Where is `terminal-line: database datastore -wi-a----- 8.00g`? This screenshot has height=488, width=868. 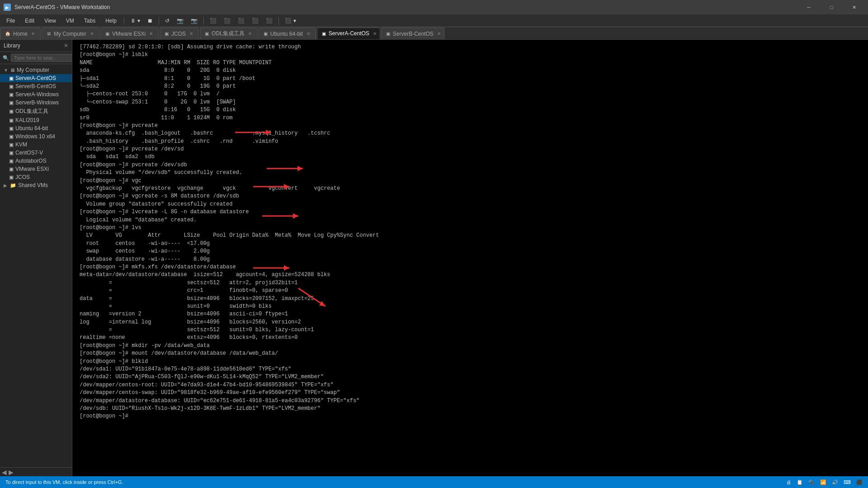
terminal-line: database datastore -wi-a----- 8.00g is located at coordinates (470, 259).